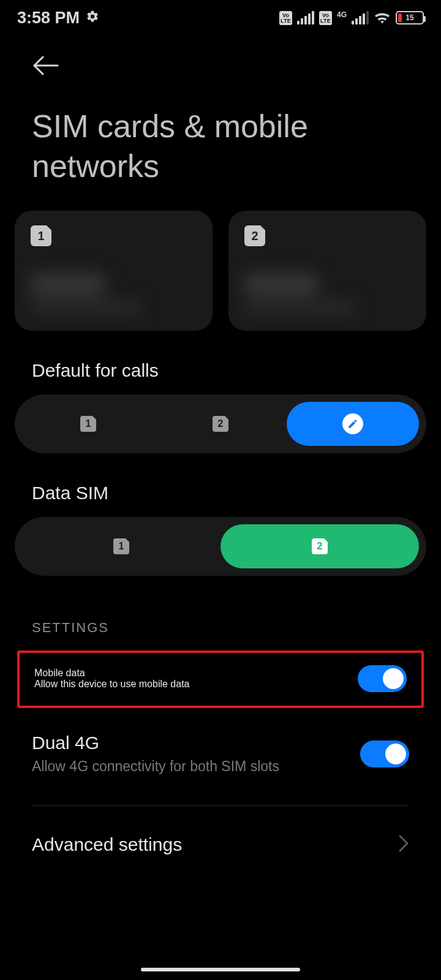 This screenshot has height=980, width=441. Describe the element at coordinates (221, 679) in the screenshot. I see `mobile-data-row: Mobile data Allow this device to use mob…` at that location.